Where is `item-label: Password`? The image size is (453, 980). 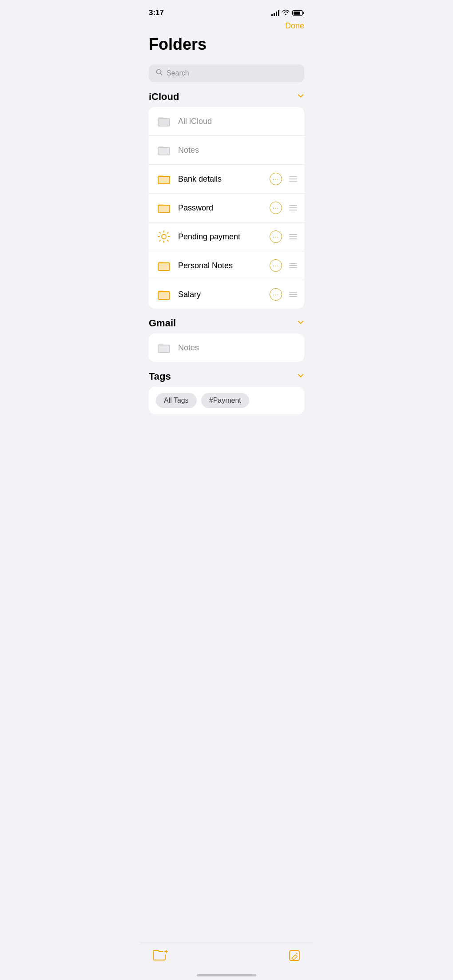
item-label: Password is located at coordinates (224, 208).